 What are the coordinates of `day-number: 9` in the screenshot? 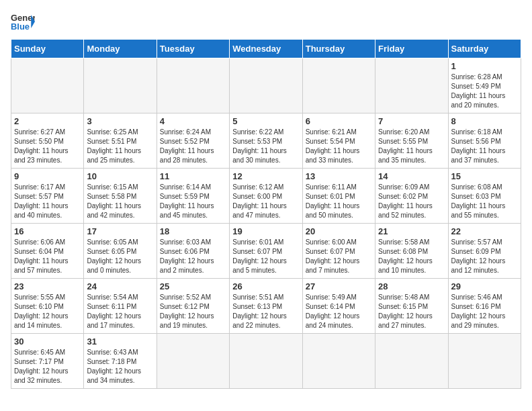 It's located at (47, 176).